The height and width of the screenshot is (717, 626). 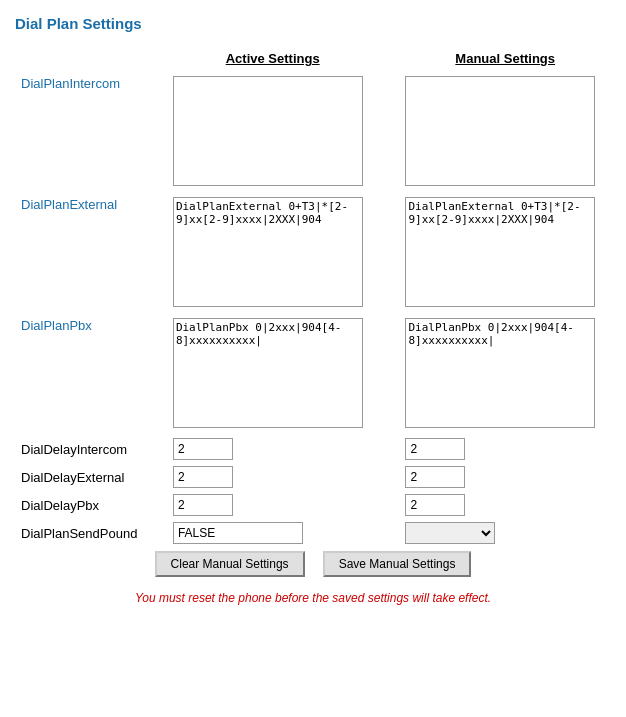 I want to click on page-title: Dial Plan Settings, so click(x=313, y=24).